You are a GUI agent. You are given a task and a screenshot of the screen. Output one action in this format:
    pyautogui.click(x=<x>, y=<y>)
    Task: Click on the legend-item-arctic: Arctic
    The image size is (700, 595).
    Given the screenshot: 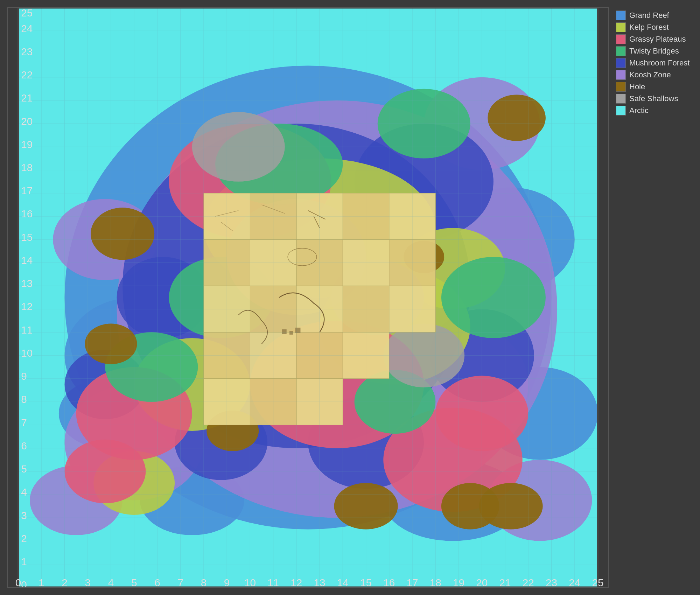 What is the action you would take?
    pyautogui.click(x=654, y=111)
    